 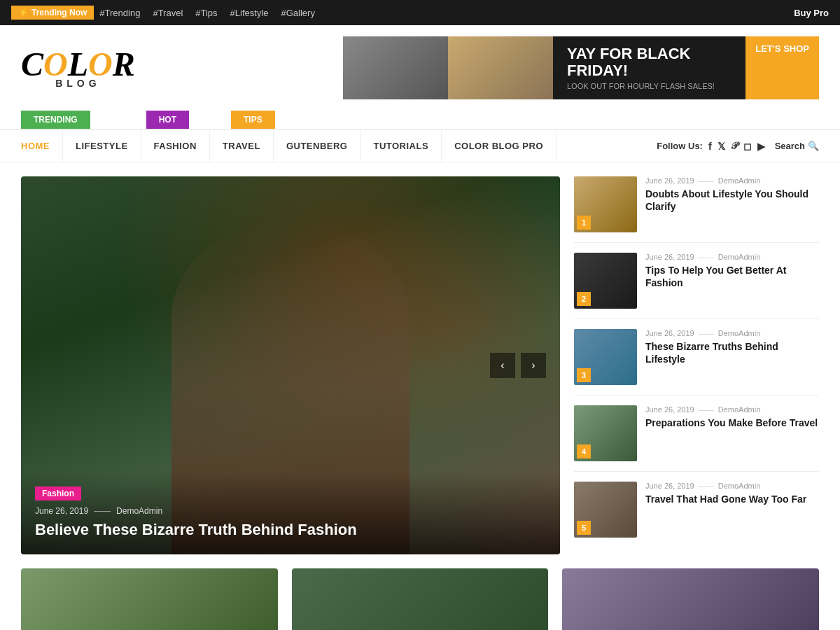 I want to click on banner-cta: LET'S SHOP, so click(x=783, y=68).